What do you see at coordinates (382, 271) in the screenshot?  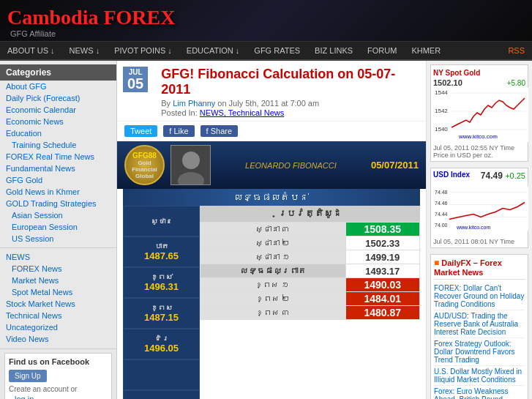 I see `price-value: 1493.17` at bounding box center [382, 271].